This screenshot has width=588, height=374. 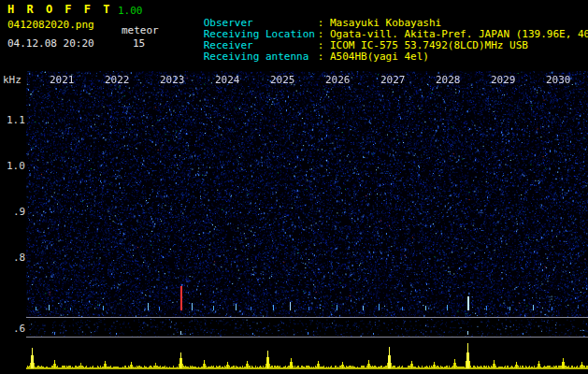 What do you see at coordinates (16, 120) in the screenshot?
I see `freq-tick-label: 1.1` at bounding box center [16, 120].